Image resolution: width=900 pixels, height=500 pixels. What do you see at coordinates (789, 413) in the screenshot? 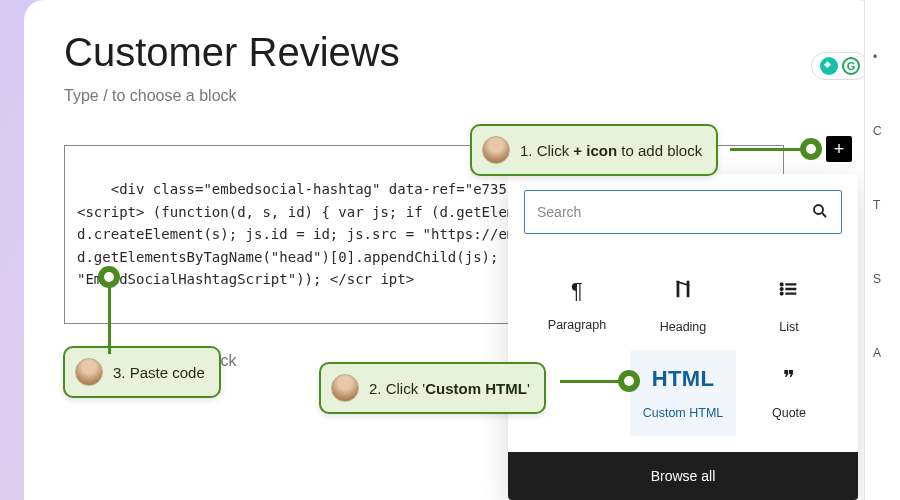
I see `block-label: Quote` at bounding box center [789, 413].